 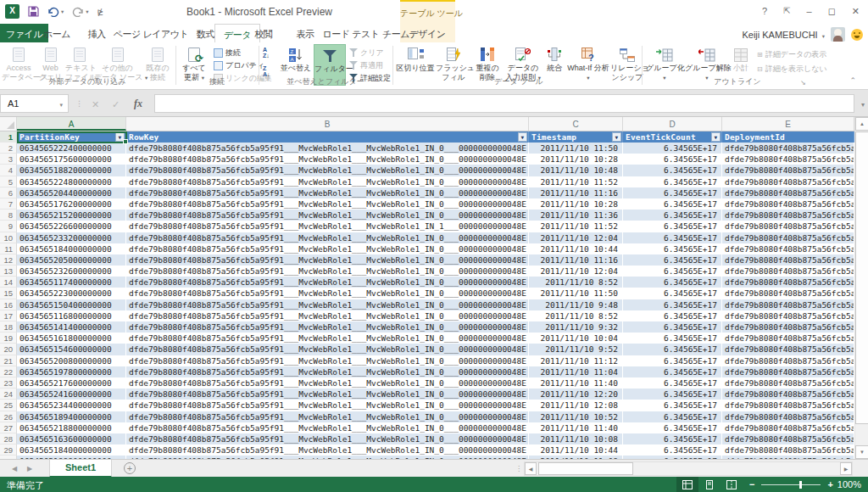 I want to click on reapply-button: 再適用, so click(x=366, y=65).